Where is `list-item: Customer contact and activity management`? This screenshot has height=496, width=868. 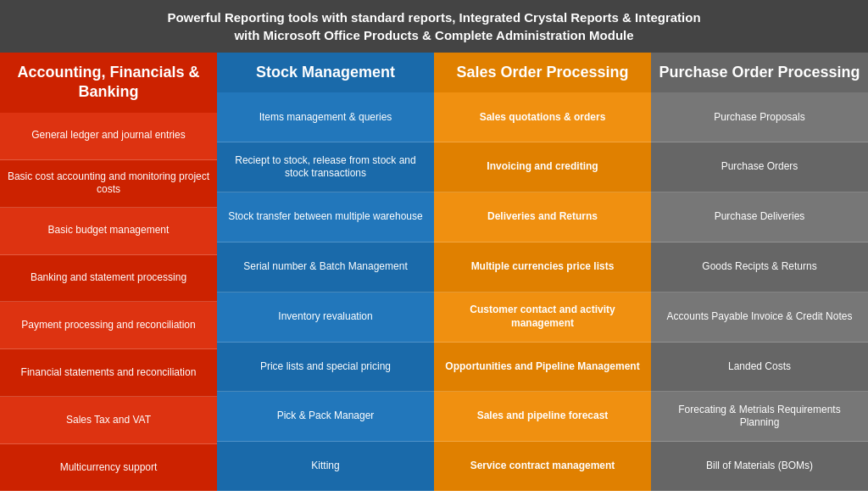 list-item: Customer contact and activity management is located at coordinates (542, 317).